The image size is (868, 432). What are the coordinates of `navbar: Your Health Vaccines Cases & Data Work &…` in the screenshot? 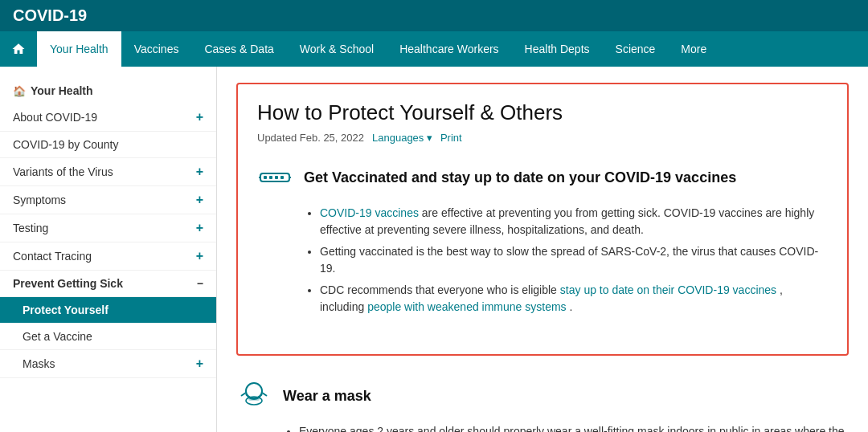 It's located at (434, 49).